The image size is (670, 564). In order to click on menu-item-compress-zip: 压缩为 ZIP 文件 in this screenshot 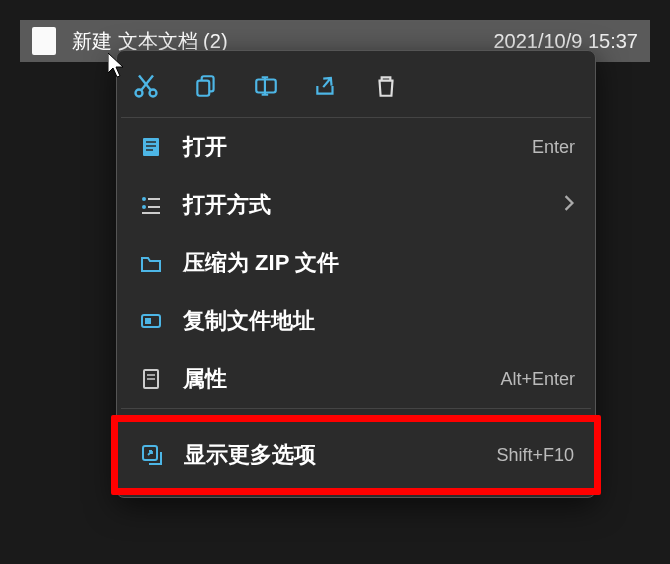, I will do `click(356, 263)`.